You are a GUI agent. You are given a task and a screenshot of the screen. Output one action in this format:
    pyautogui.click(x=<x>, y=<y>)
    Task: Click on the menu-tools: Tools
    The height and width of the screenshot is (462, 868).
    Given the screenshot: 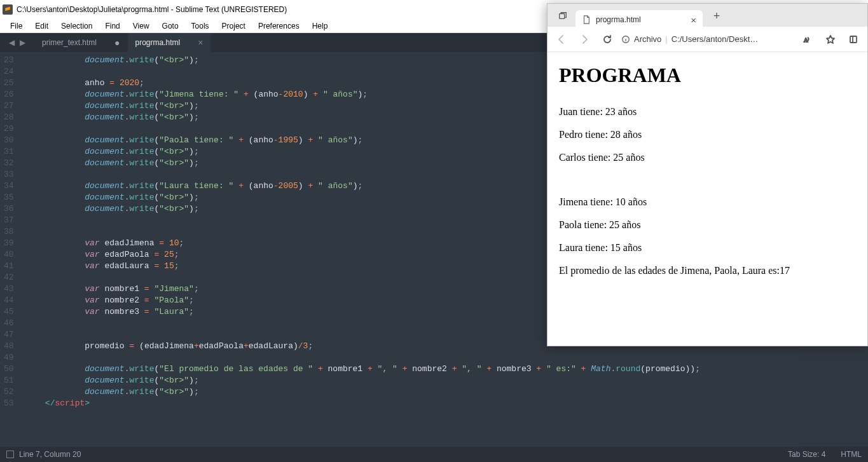 What is the action you would take?
    pyautogui.click(x=200, y=26)
    